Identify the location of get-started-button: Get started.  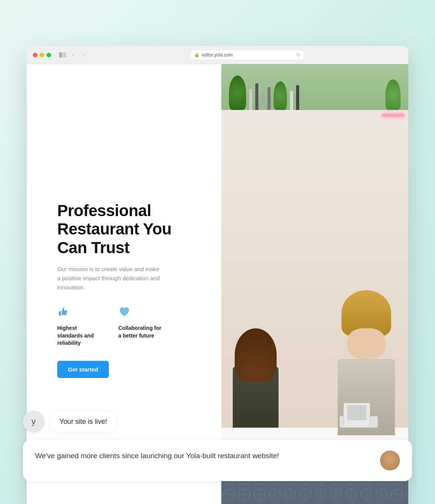
(83, 370).